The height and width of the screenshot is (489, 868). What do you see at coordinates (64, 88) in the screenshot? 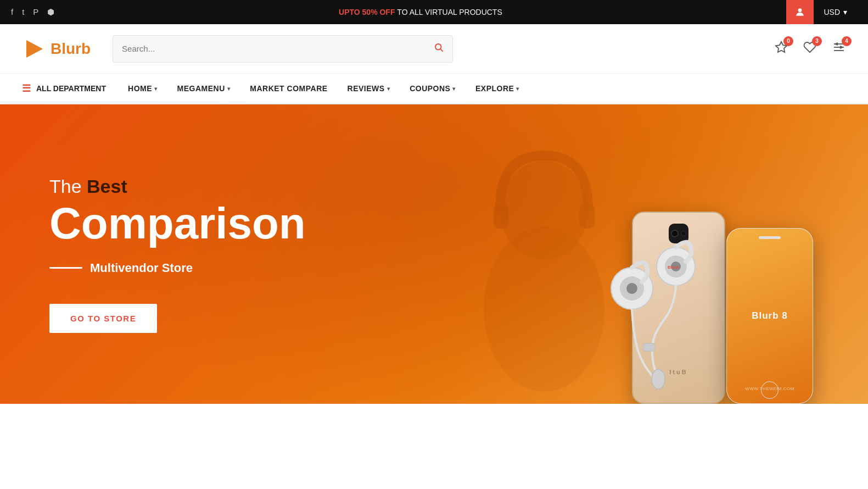
I see `all-department-menu: ☰ ALL DEPARTMENT` at bounding box center [64, 88].